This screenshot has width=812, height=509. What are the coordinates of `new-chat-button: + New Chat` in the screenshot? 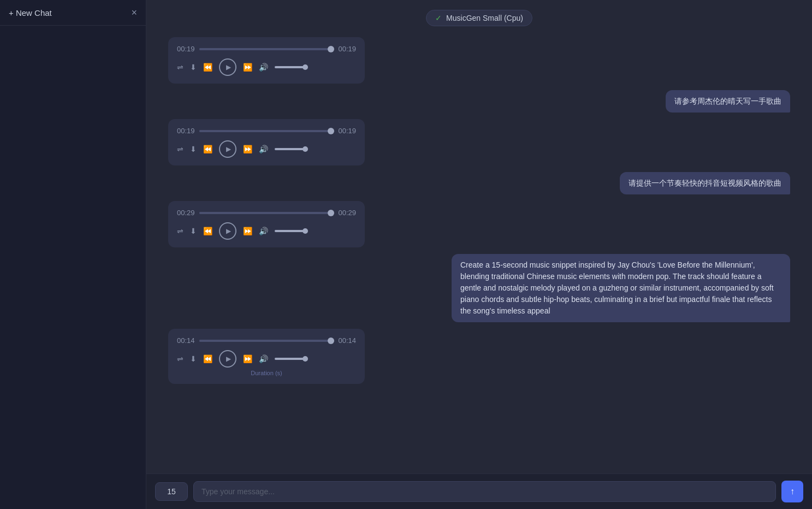 It's located at (31, 13).